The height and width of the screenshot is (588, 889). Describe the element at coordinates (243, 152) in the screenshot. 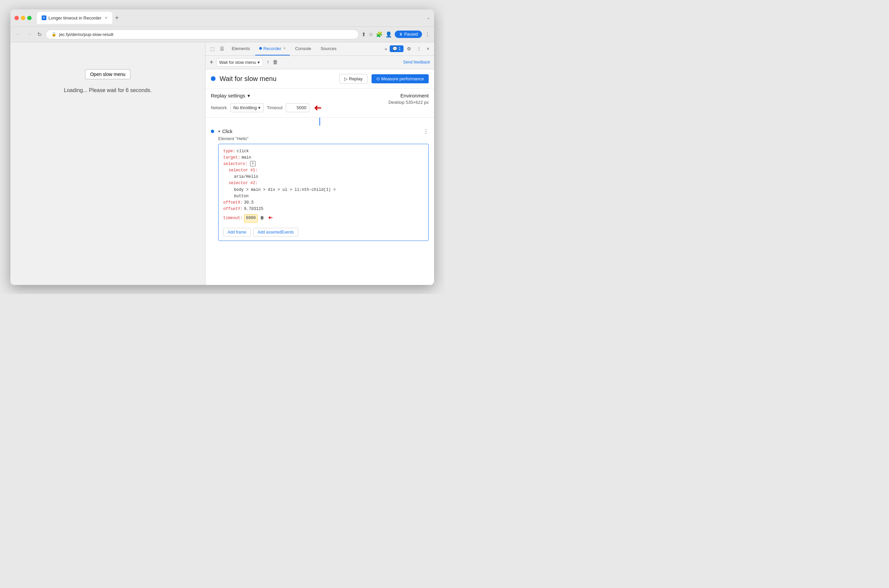

I see `code-val-type: click` at that location.